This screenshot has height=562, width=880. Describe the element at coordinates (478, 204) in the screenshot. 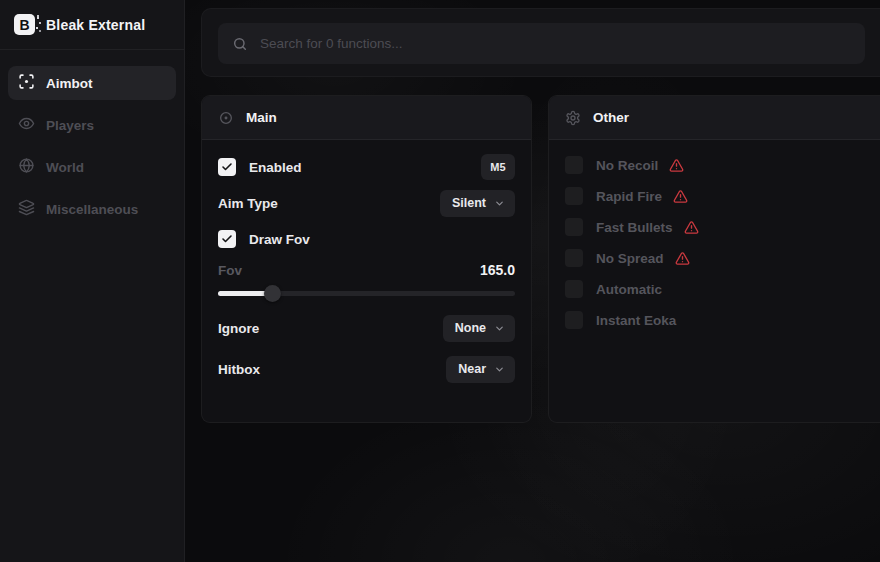

I see `aim-type-select: Silent` at that location.